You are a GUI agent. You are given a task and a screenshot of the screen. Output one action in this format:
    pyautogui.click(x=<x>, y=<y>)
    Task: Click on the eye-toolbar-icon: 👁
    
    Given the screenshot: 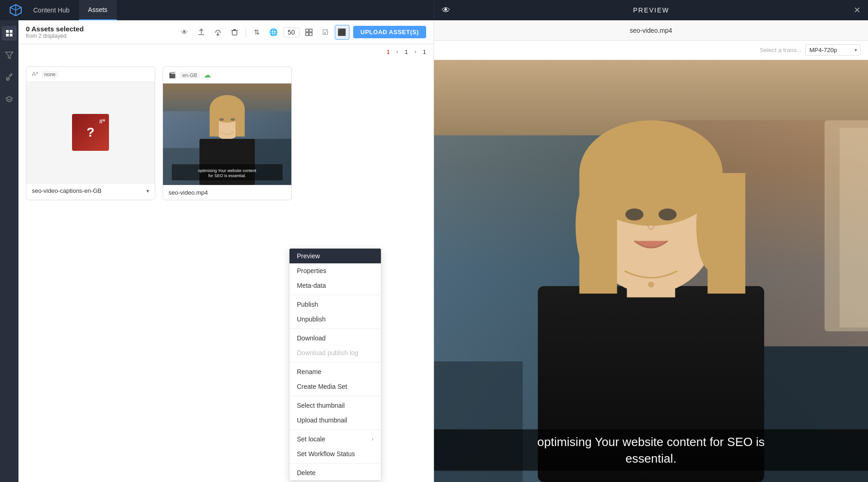 What is the action you would take?
    pyautogui.click(x=185, y=32)
    